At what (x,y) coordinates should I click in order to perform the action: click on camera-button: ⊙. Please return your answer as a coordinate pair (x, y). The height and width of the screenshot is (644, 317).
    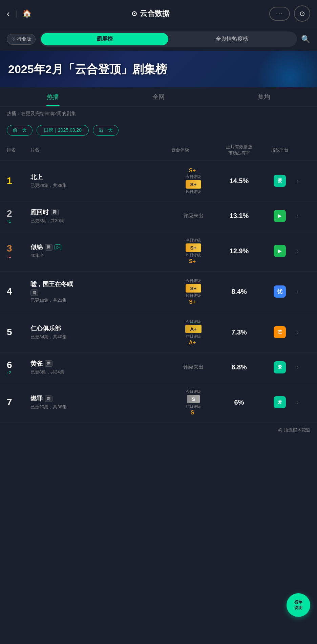
    Looking at the image, I should click on (302, 14).